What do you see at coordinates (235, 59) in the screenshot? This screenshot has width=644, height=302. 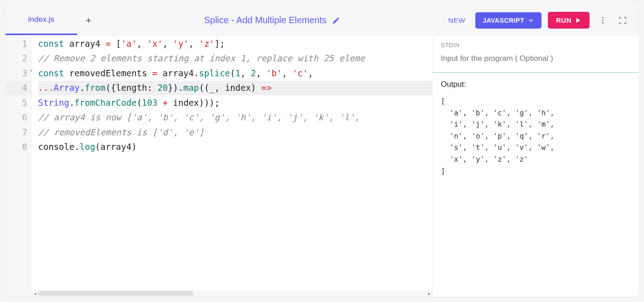 I see `code-line: // Remove 2 elements starting at index 1…` at bounding box center [235, 59].